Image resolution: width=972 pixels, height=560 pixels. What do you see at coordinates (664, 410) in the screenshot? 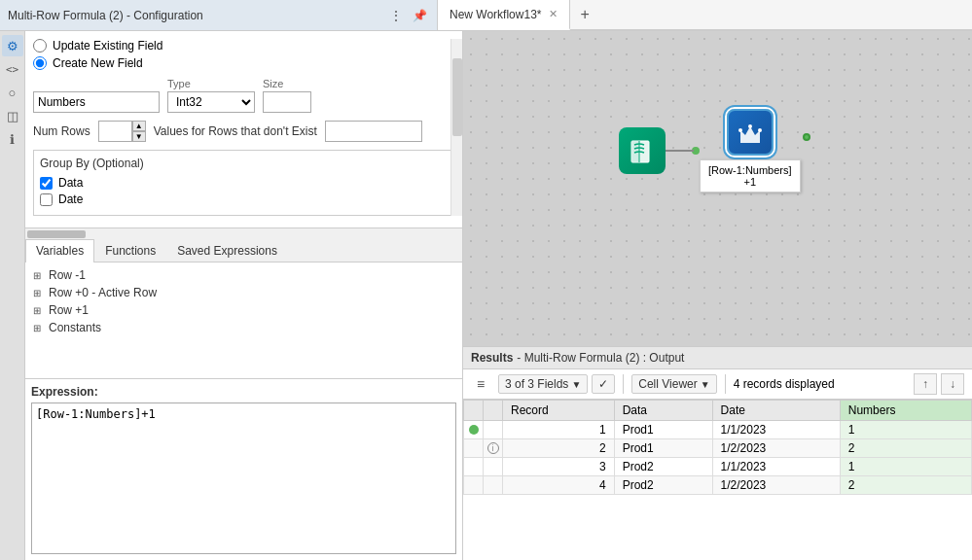
I see `th-data: Data` at bounding box center [664, 410].